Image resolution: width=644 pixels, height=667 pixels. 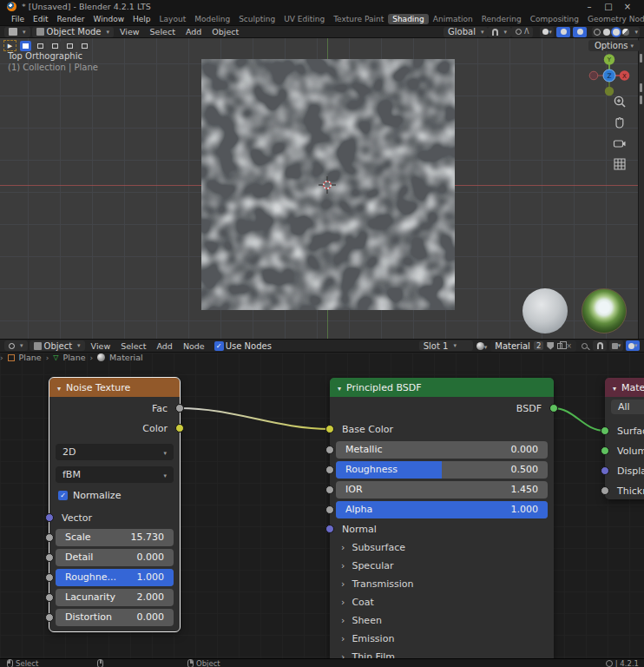 What do you see at coordinates (608, 7) in the screenshot?
I see `maximize-icon: □` at bounding box center [608, 7].